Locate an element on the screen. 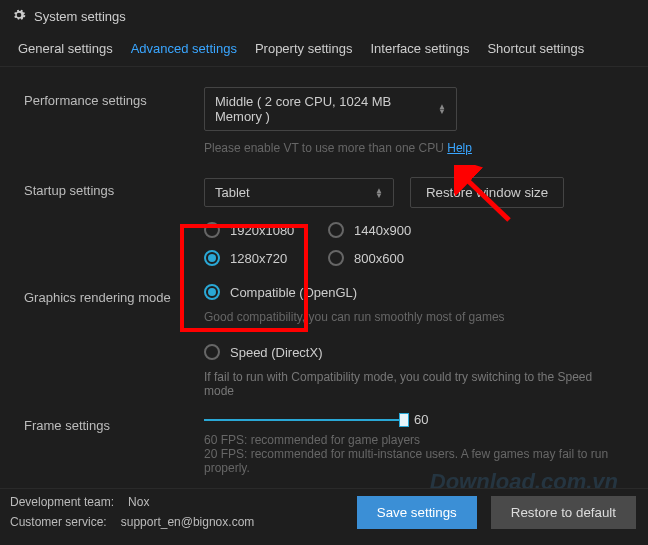  compatible-hint: Good compatibility, you can run smoothly… is located at coordinates (414, 317).